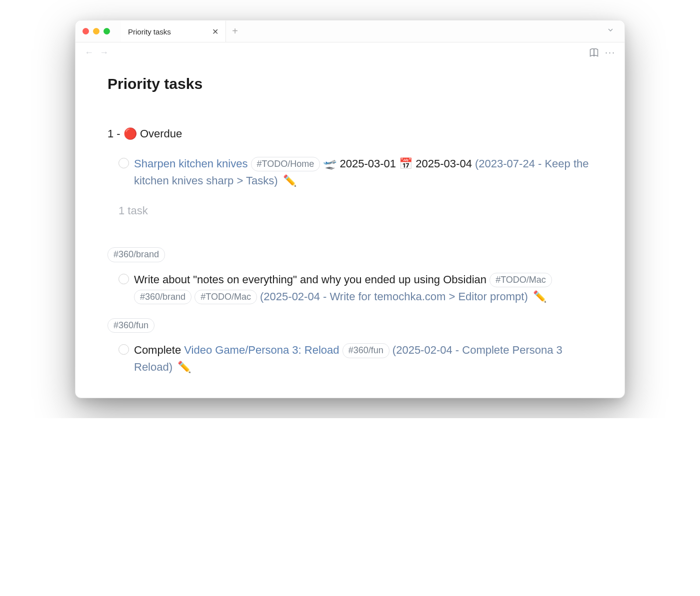  Describe the element at coordinates (350, 172) in the screenshot. I see `task-item: Sharpen kitchen knives #TODO/Home 🛫 2025…` at that location.